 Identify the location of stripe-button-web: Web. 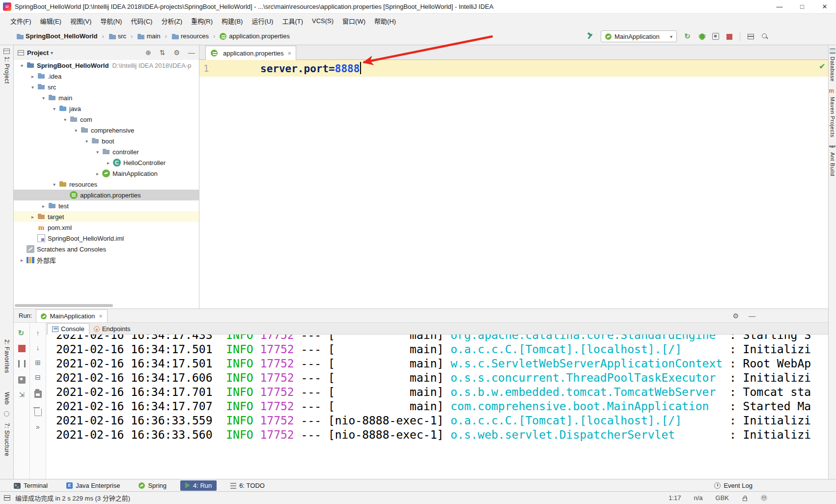
(7, 398).